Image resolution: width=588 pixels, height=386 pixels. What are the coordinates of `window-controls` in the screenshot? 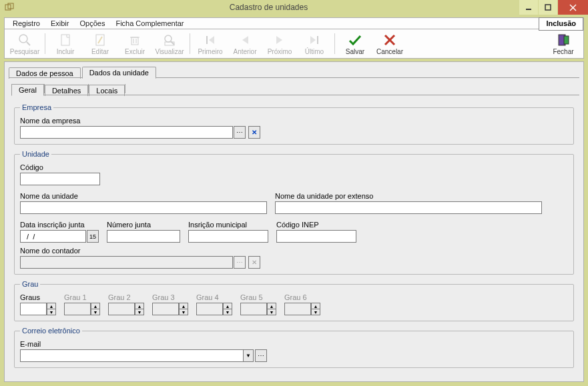 It's located at (553, 7).